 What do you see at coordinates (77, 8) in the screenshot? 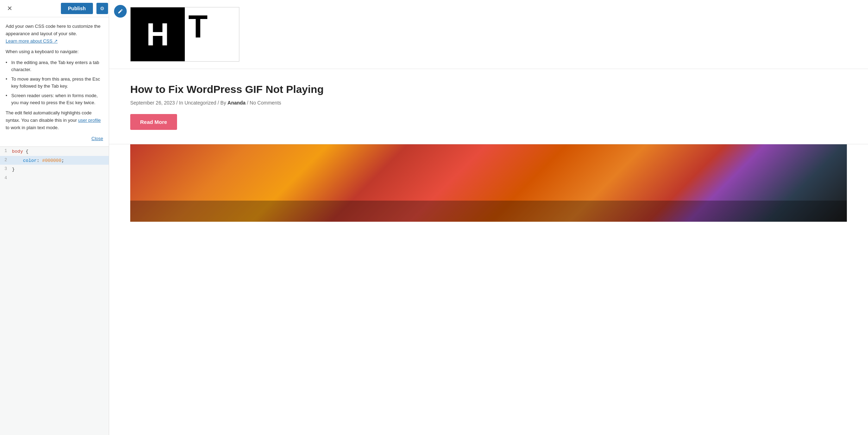
I see `publish-button: Publish` at bounding box center [77, 8].